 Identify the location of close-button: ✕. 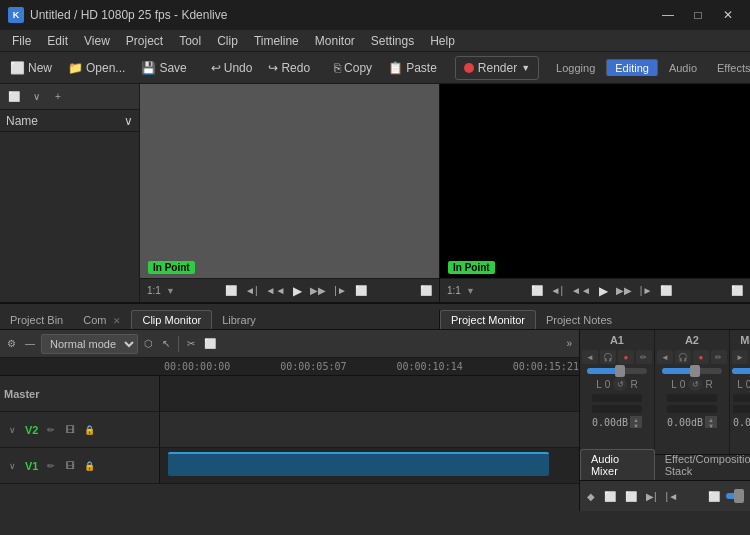
(728, 15).